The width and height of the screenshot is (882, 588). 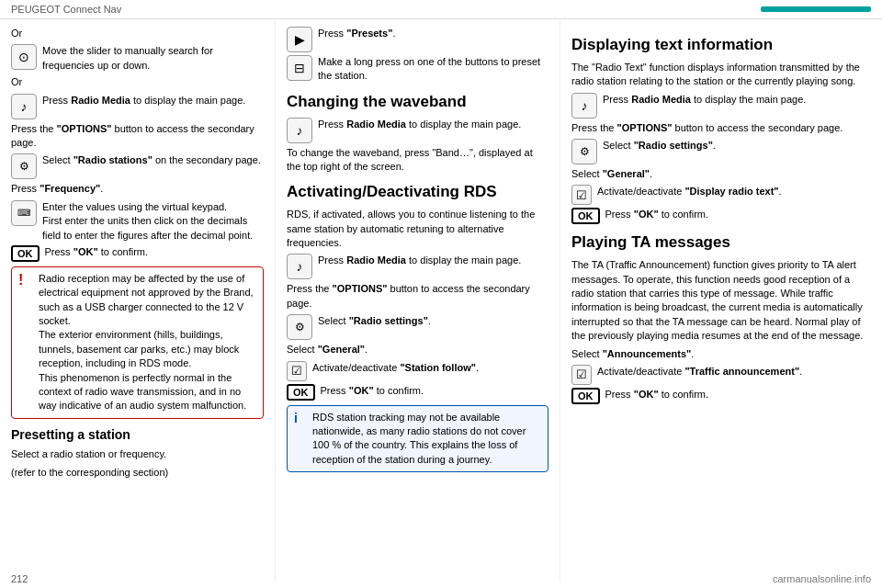 I want to click on display-radio-text-row: ☑ Activate/deactivate "Display radio tex…, so click(x=721, y=195).